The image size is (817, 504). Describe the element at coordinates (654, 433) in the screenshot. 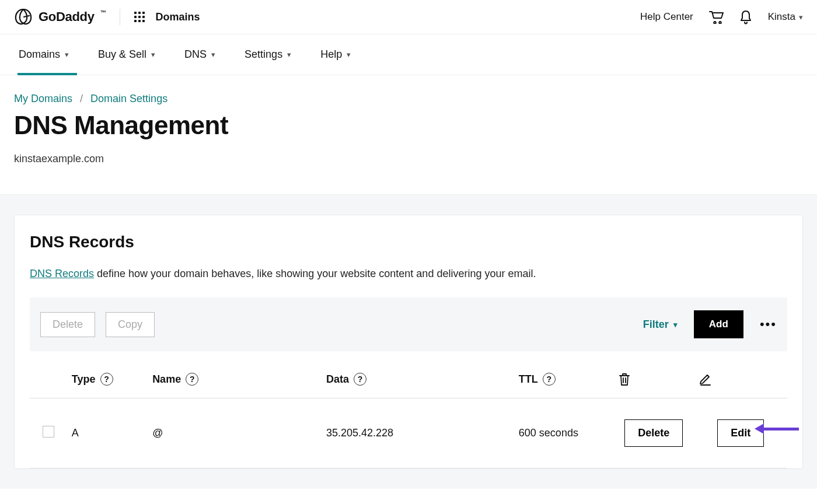

I see `row-delete-button: Delete` at that location.